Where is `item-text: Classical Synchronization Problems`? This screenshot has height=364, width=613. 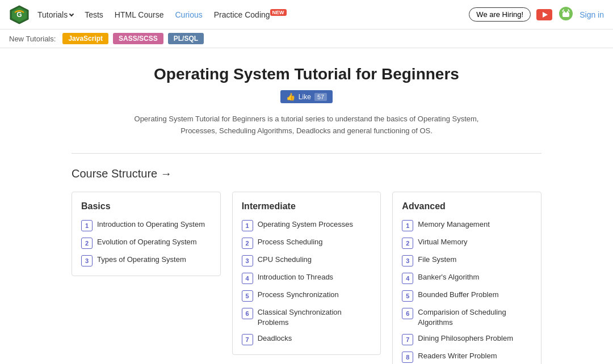 item-text: Classical Synchronization Problems is located at coordinates (314, 318).